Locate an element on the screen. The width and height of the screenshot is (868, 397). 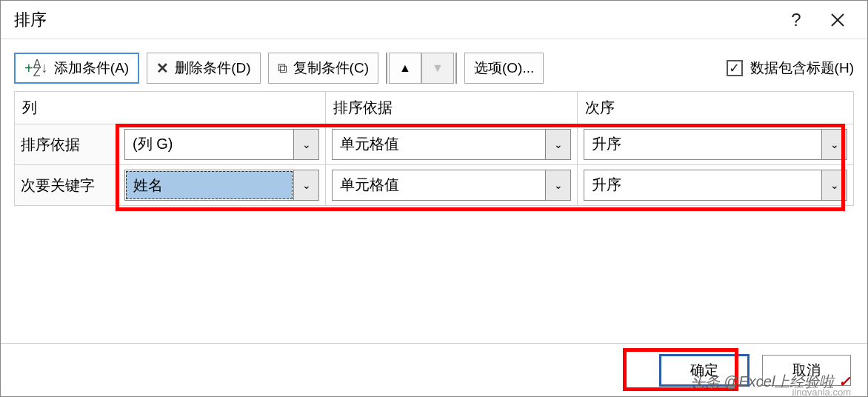
column-value: (列 G) is located at coordinates (209, 144).